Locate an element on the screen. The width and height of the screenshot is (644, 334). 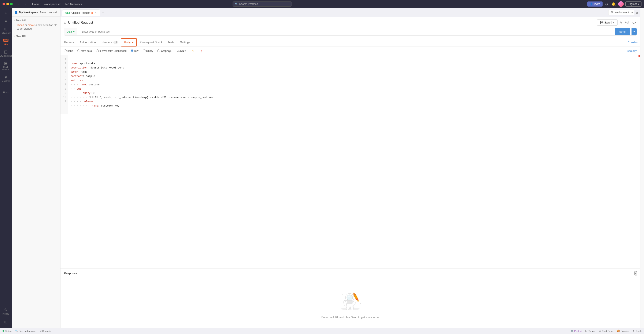
beautify-button: Beautify is located at coordinates (632, 51).